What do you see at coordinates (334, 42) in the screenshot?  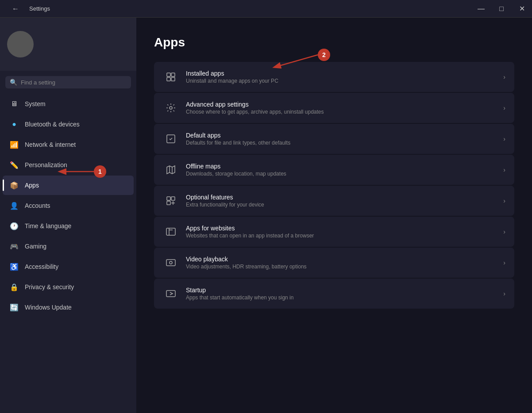 I see `page-title: Apps` at bounding box center [334, 42].